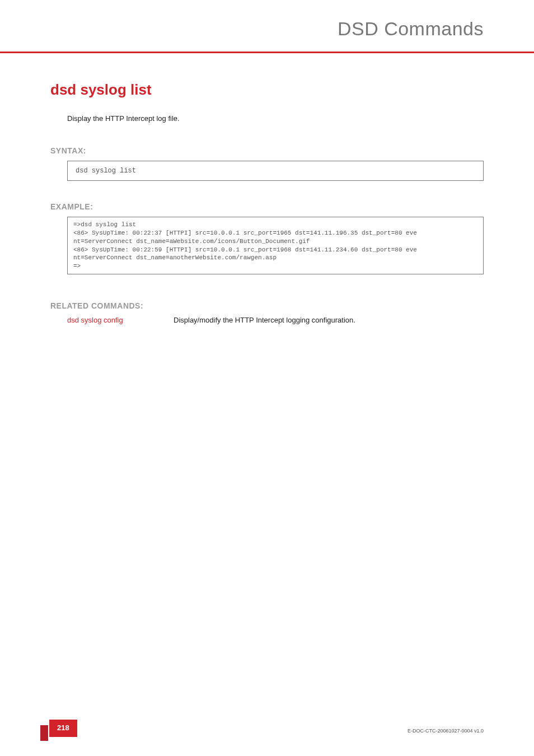 This screenshot has height=756, width=534. What do you see at coordinates (275, 245) in the screenshot?
I see `example-code: =>dsd syslog list <86> SysUpTime: 00:22:…` at bounding box center [275, 245].